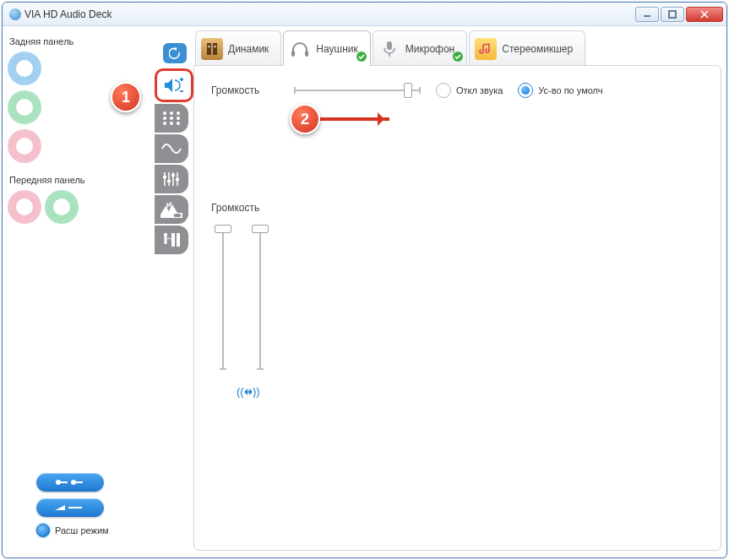 The width and height of the screenshot is (729, 560). Describe the element at coordinates (525, 90) in the screenshot. I see `radio-on-icon` at that location.